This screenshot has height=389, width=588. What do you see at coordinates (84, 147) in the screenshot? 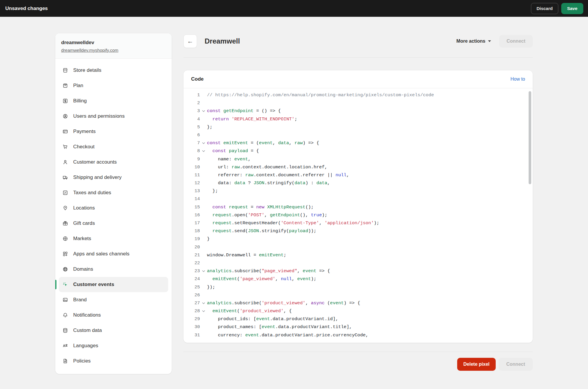
I see `sidebar-item-label: Checkout` at bounding box center [84, 147].